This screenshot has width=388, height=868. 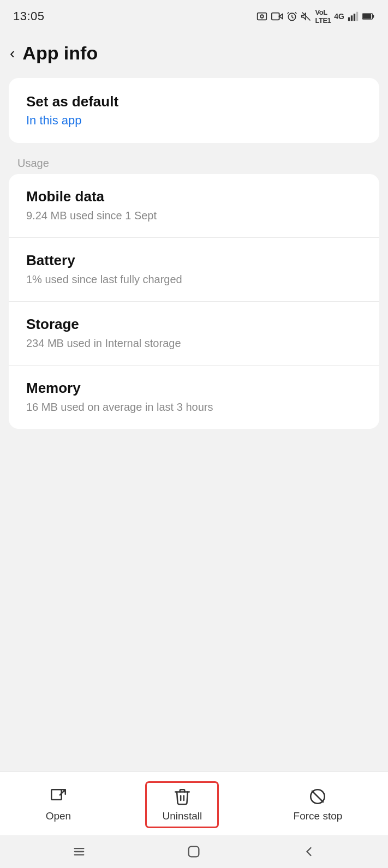 I want to click on uninstall-icon, so click(x=182, y=797).